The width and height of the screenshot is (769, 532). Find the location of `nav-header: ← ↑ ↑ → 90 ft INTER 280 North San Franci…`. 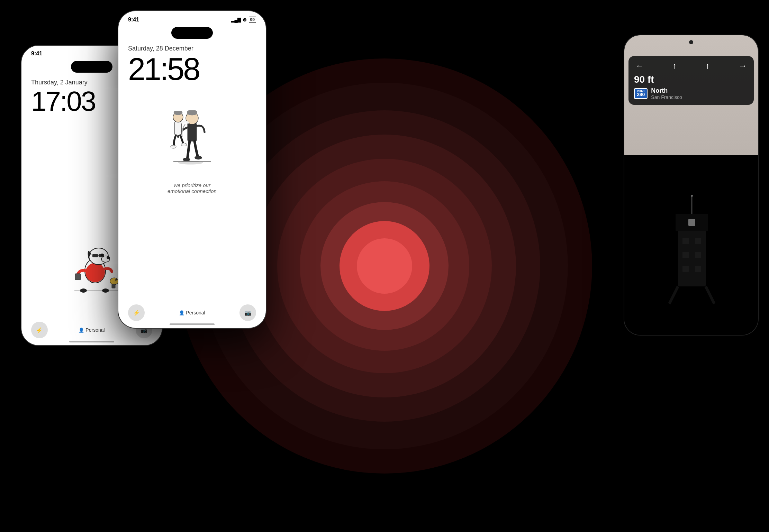

nav-header: ← ↑ ↑ → 90 ft INTER 280 North San Franci… is located at coordinates (691, 80).